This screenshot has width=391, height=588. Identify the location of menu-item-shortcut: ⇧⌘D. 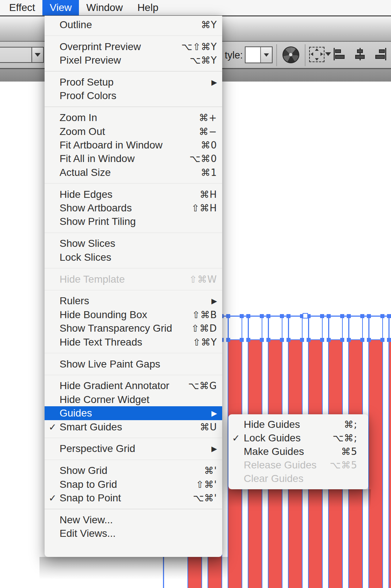
(204, 328).